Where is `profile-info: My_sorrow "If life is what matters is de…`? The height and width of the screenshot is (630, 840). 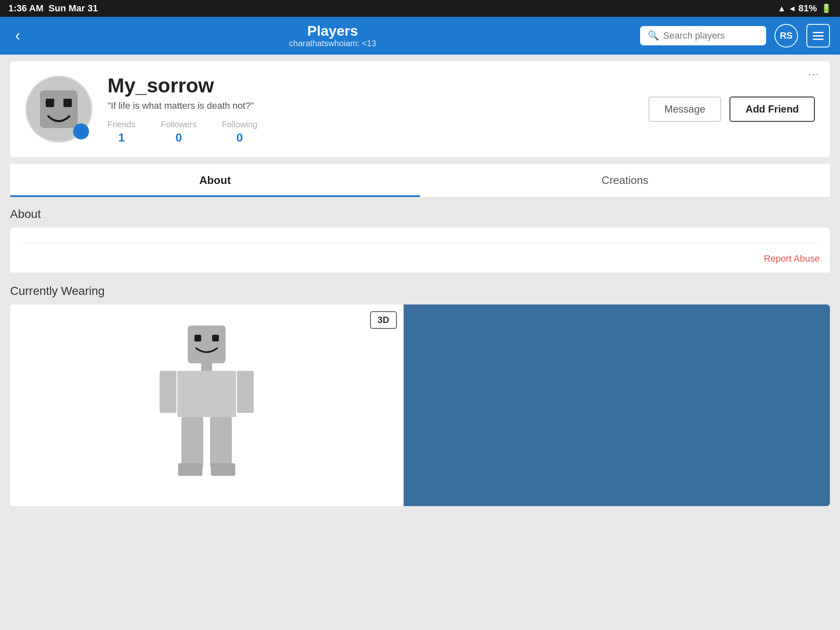 profile-info: My_sorrow "If life is what matters is de… is located at coordinates (370, 109).